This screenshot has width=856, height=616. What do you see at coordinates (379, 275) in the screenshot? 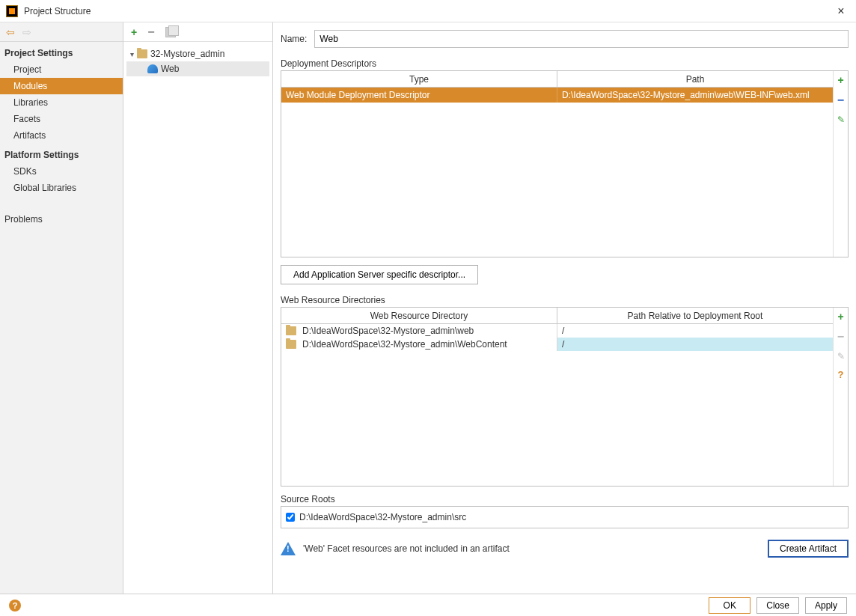
I see `add-server-descriptor-button: Add Application Server specific descript…` at bounding box center [379, 275].